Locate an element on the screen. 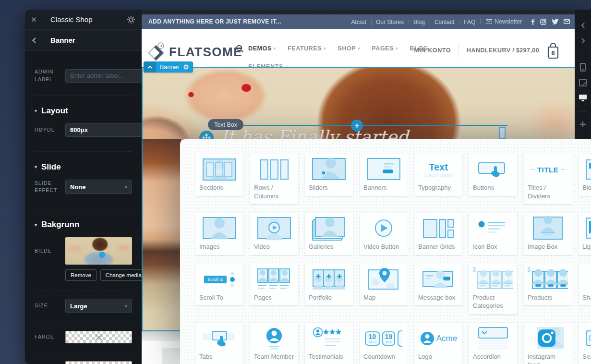  topbar-link: Contact is located at coordinates (445, 22).